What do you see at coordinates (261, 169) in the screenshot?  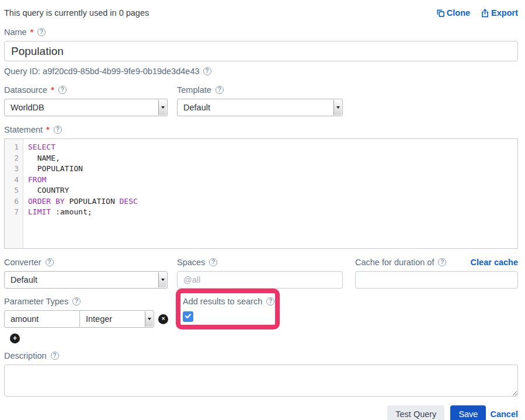 I see `code-line: 3 POPULATION` at bounding box center [261, 169].